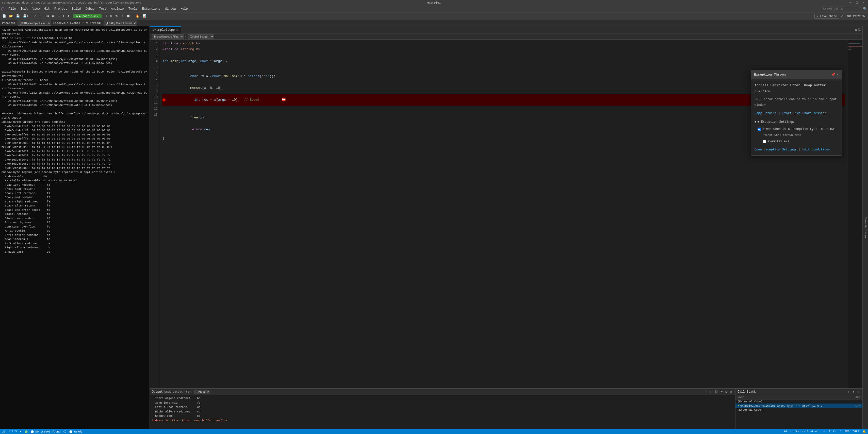 Image resolution: width=868 pixels, height=434 pixels. What do you see at coordinates (858, 392) in the screenshot?
I see `callstack-close-button: ✕` at bounding box center [858, 392].